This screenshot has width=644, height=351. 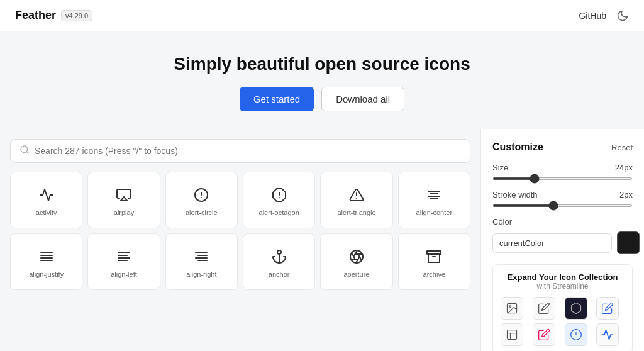 I want to click on customize-header: Customize Reset, so click(x=562, y=147).